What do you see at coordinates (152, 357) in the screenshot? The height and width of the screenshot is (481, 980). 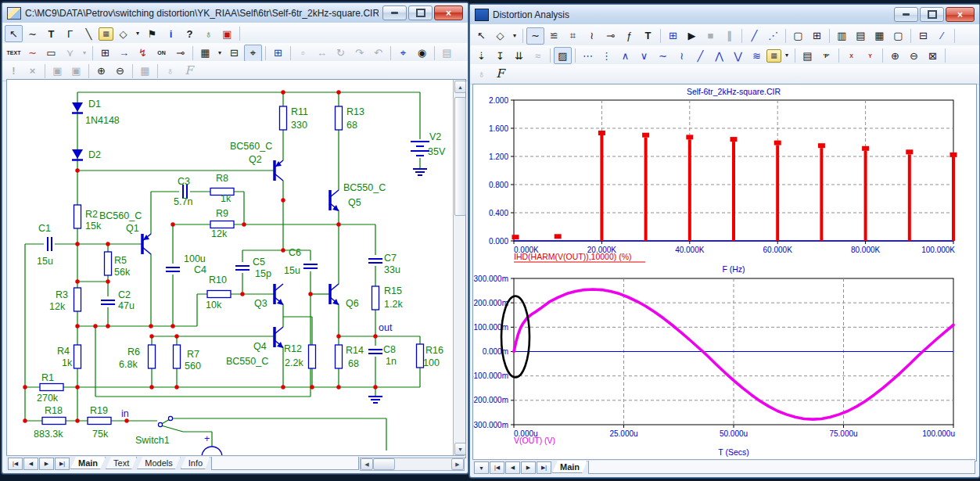 I see `part-R6` at bounding box center [152, 357].